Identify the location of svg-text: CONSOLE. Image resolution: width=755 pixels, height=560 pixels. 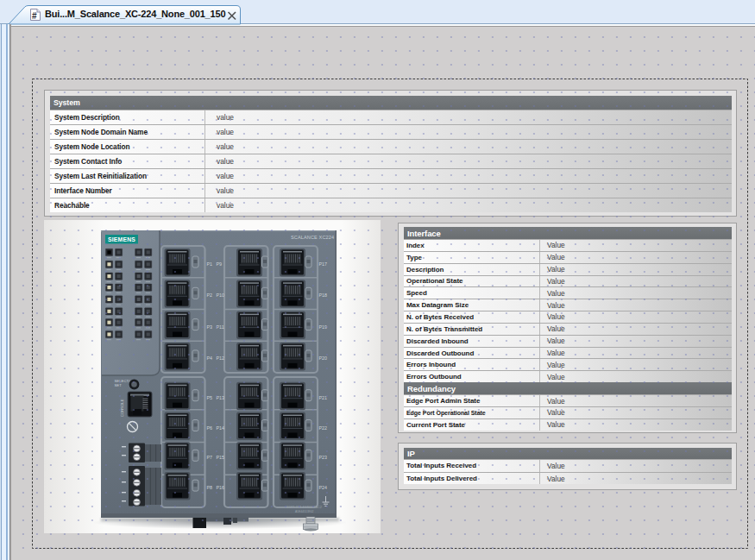
(123, 407).